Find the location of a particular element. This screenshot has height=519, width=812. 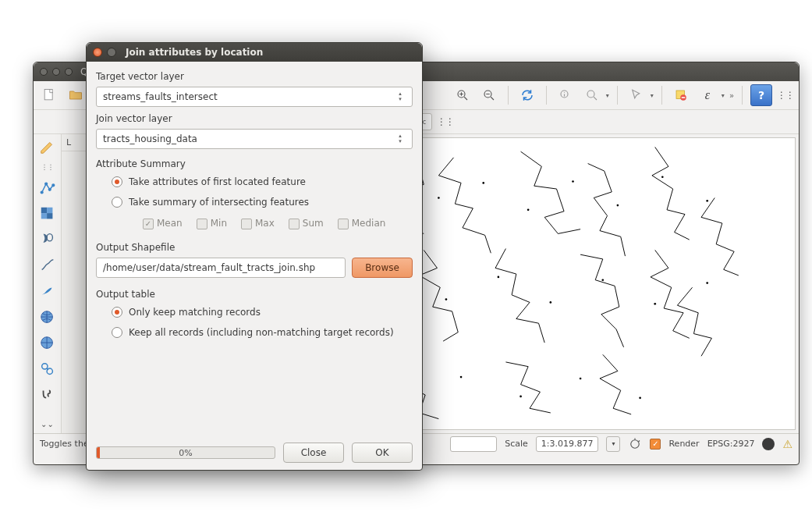

refresh-button is located at coordinates (527, 95).